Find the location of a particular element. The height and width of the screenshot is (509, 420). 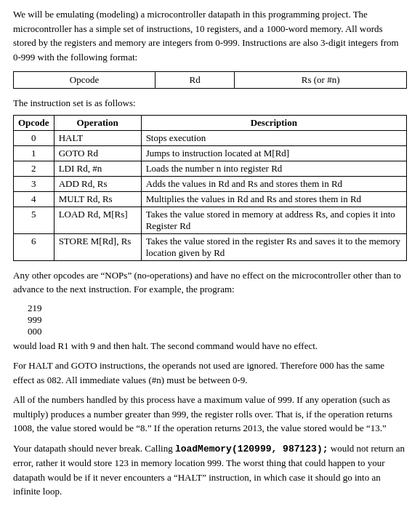

code-line-1: 219 is located at coordinates (217, 308).